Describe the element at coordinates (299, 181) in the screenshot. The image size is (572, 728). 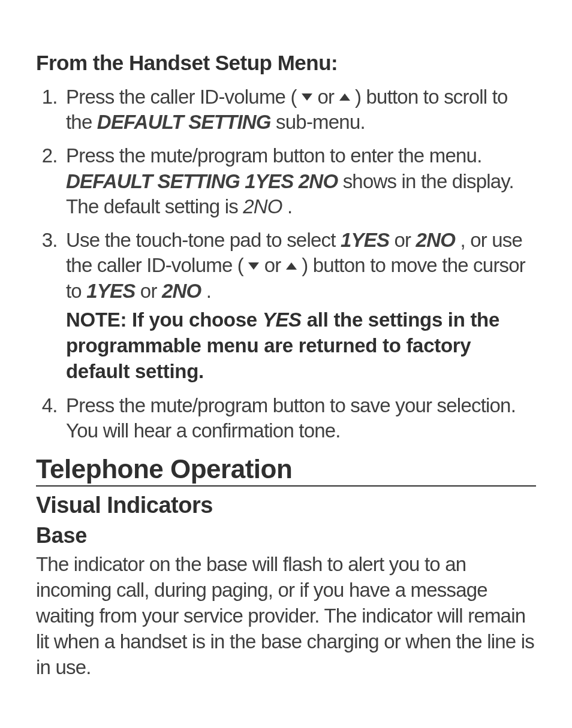
I see `list-item: Press the mute/program button to enter t…` at that location.